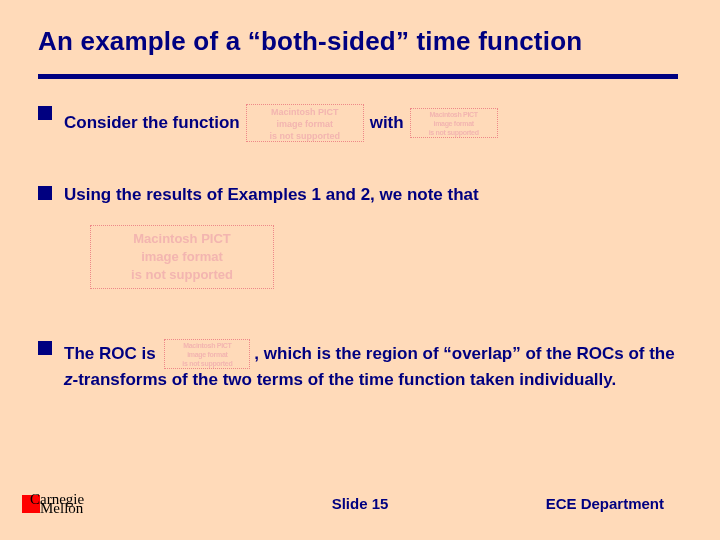 Image resolution: width=720 pixels, height=540 pixels. Describe the element at coordinates (358, 366) in the screenshot. I see `bullet-3: The ROC is Macintosh PICT image format i…` at that location.